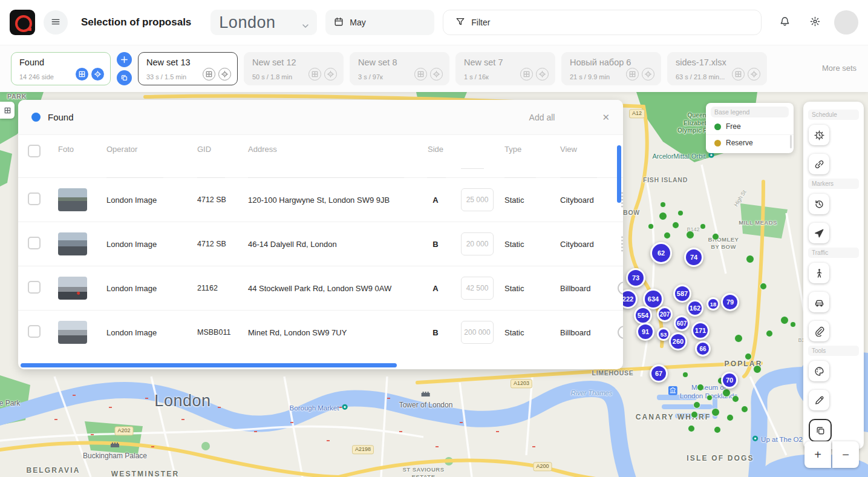  What do you see at coordinates (294, 69) in the screenshot?
I see `set-card: New set 1250 s / 1.8 min` at bounding box center [294, 69].